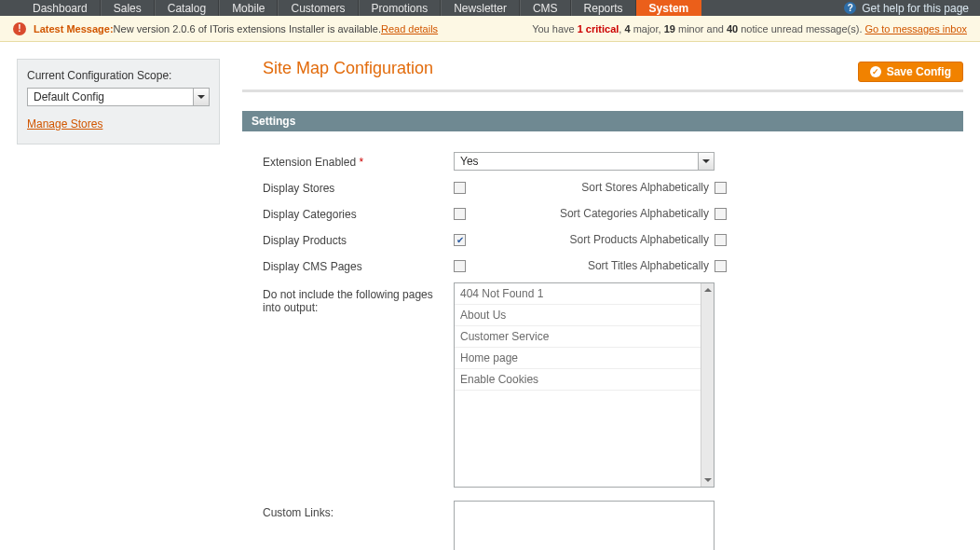 This screenshot has height=550, width=980. Describe the element at coordinates (917, 29) in the screenshot. I see `inbox-link: Go to messages inbox` at that location.